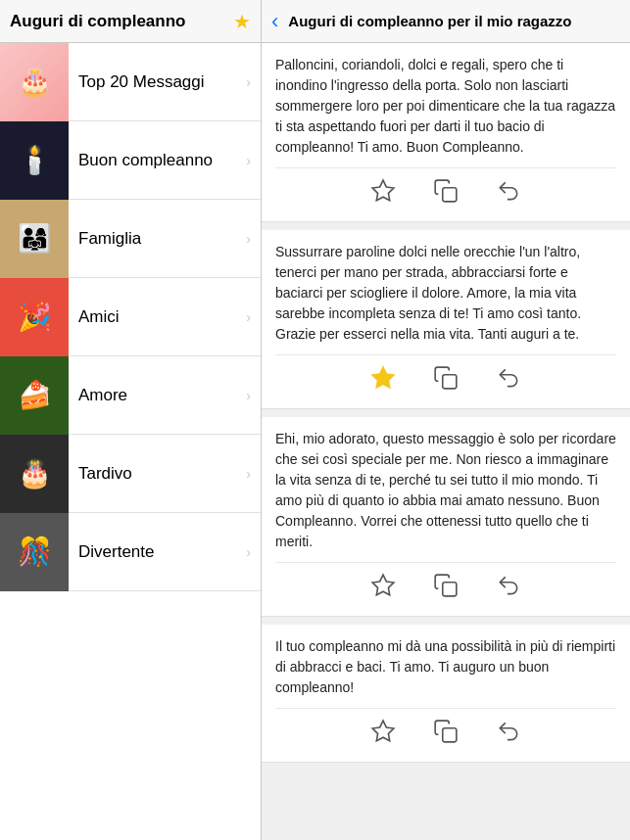 The height and width of the screenshot is (840, 630). Describe the element at coordinates (446, 693) in the screenshot. I see `message-card-4: Il tuo compleanno mi dà una possibilità …` at that location.